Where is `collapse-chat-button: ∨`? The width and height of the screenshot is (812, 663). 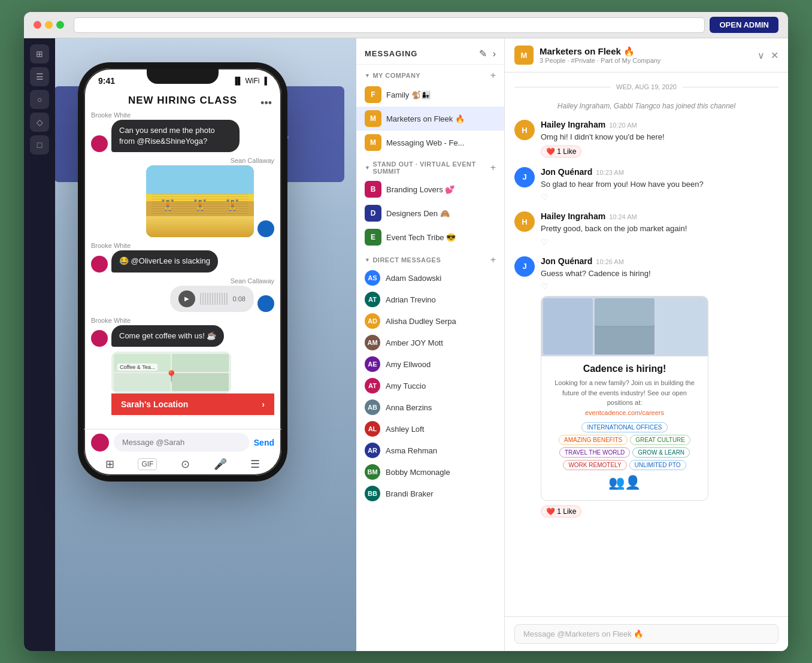
collapse-chat-button: ∨ is located at coordinates (761, 55).